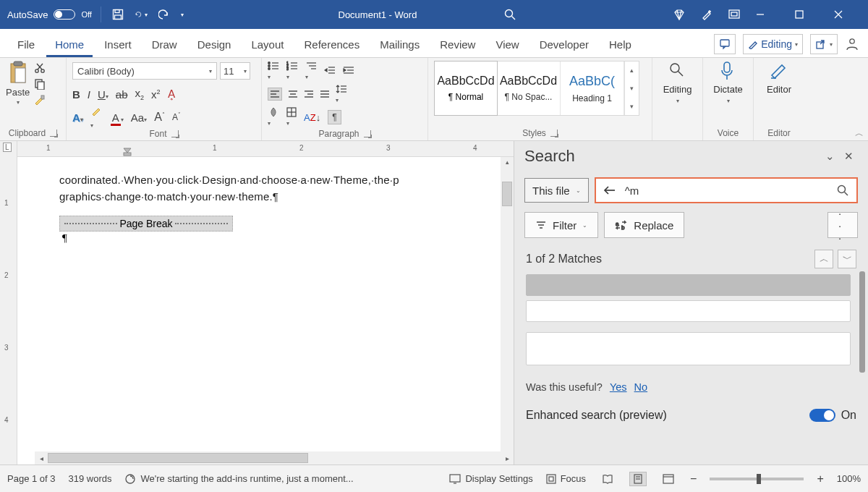 This screenshot has height=492, width=868. I want to click on ribbon-display-icon, so click(734, 14).